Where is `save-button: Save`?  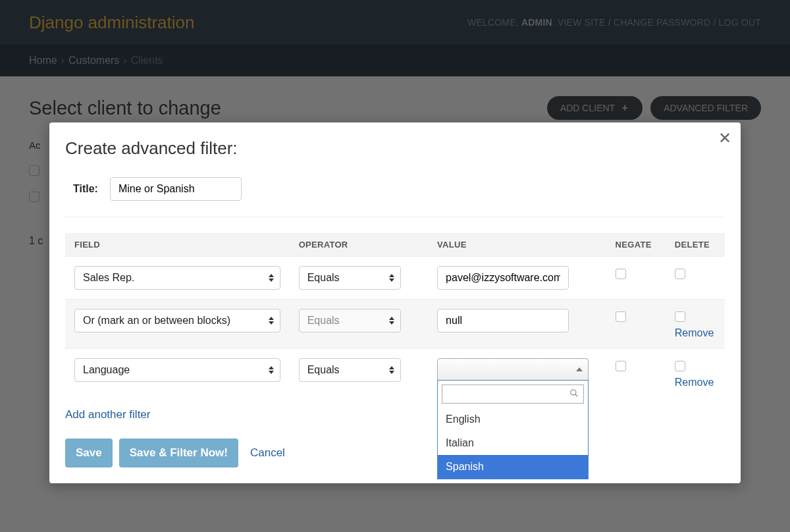 save-button: Save is located at coordinates (89, 453).